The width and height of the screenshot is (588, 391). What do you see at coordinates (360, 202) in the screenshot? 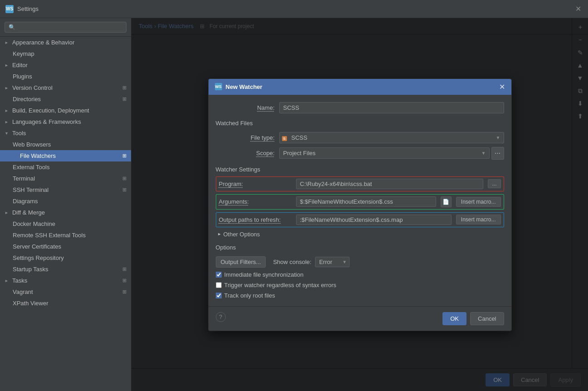
I see `watcher-settings-section: Watcher Settings Program: ... Arguments:…` at bounding box center [360, 202].